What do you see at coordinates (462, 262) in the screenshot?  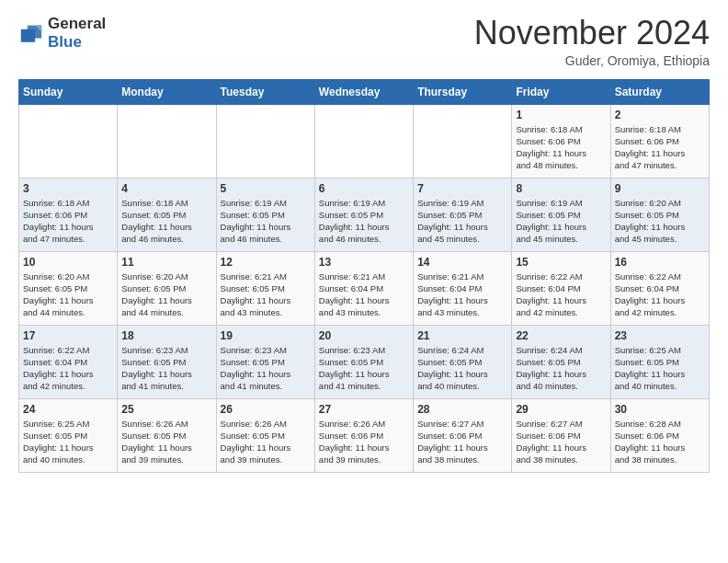 I see `day-number: 14` at bounding box center [462, 262].